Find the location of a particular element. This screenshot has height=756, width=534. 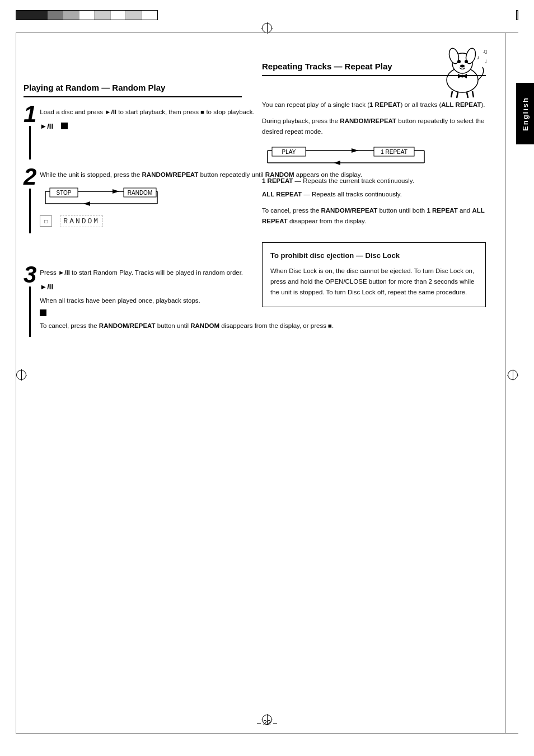

right-section-title: Repeating Tracks — Repeat Play is located at coordinates (327, 66).